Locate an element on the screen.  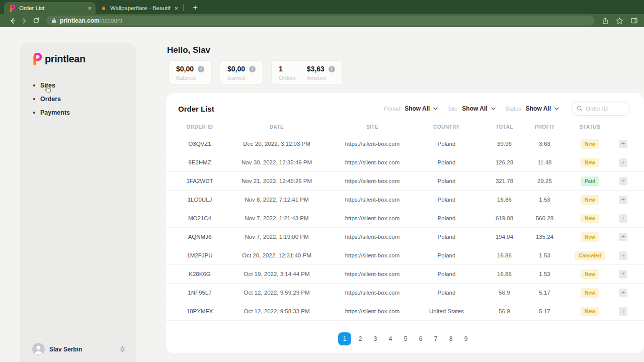
url-text: printlean.com/account is located at coordinates (91, 21).